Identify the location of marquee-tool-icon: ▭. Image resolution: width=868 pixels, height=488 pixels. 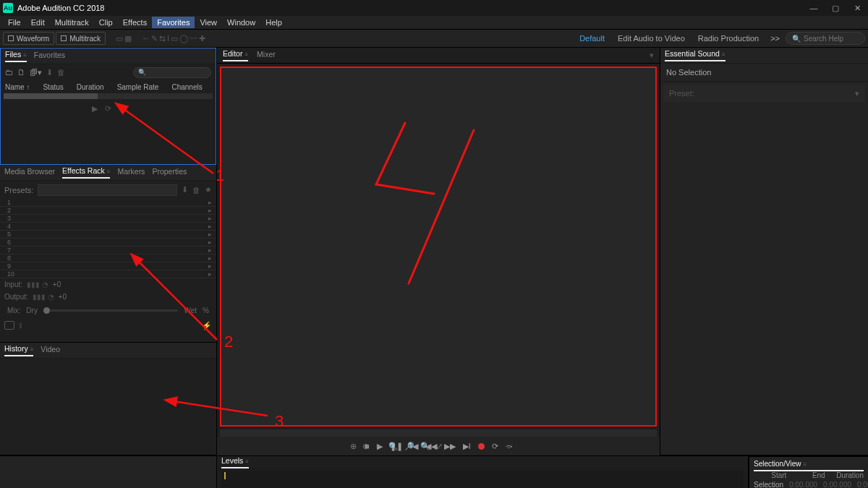
(174, 39).